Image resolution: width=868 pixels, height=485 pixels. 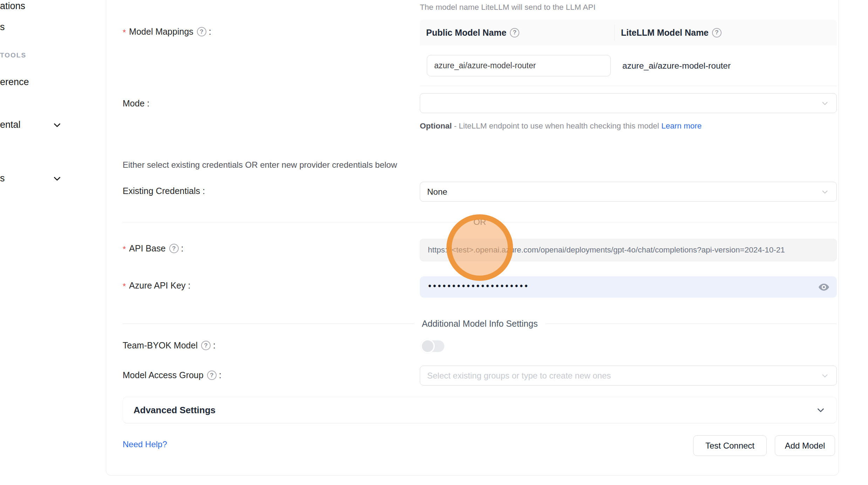 What do you see at coordinates (164, 191) in the screenshot?
I see `existing-credentials-label: Existing Credentials :` at bounding box center [164, 191].